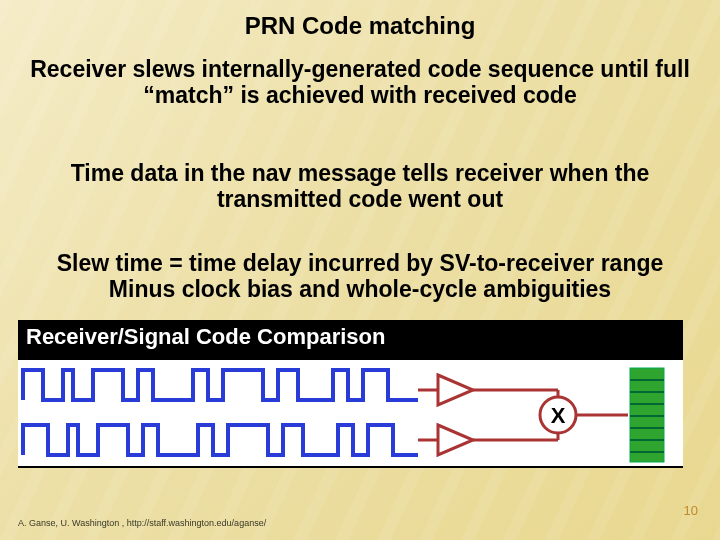  What do you see at coordinates (360, 276) in the screenshot?
I see `paragraph-3: Slew time = time delay incurred by SV-to…` at bounding box center [360, 276].